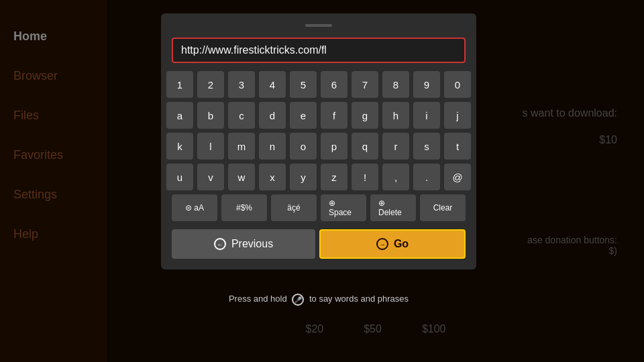  What do you see at coordinates (211, 146) in the screenshot?
I see `key-l: l` at bounding box center [211, 146].